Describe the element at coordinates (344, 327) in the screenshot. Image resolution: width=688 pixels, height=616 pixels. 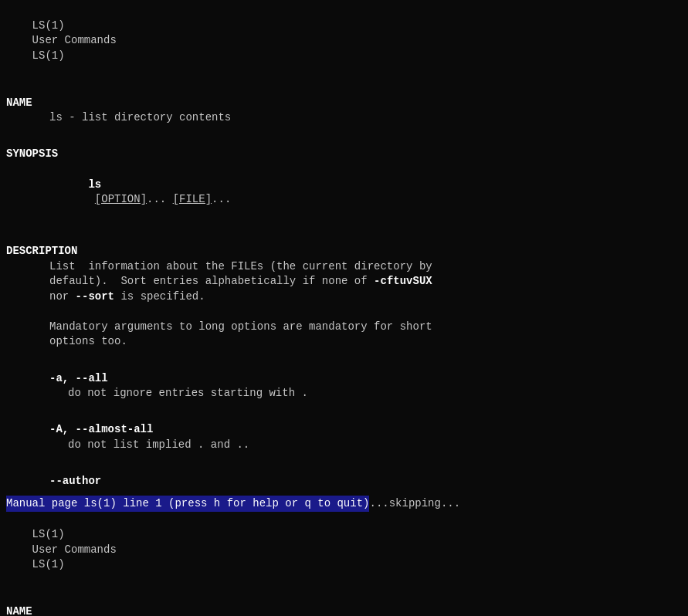
I see `desc-line4-1: Mandatory arguments to long options are …` at that location.